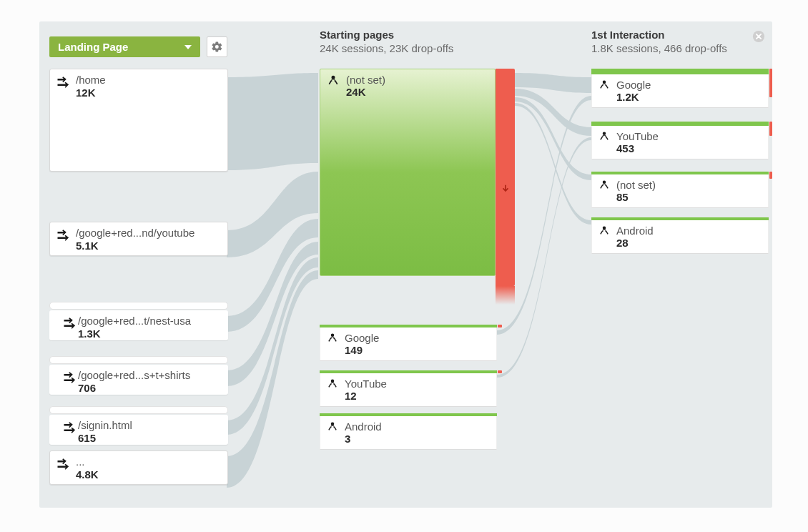  Describe the element at coordinates (134, 320) in the screenshot. I see `node-path: /google+red...t/nest-usa` at that location.